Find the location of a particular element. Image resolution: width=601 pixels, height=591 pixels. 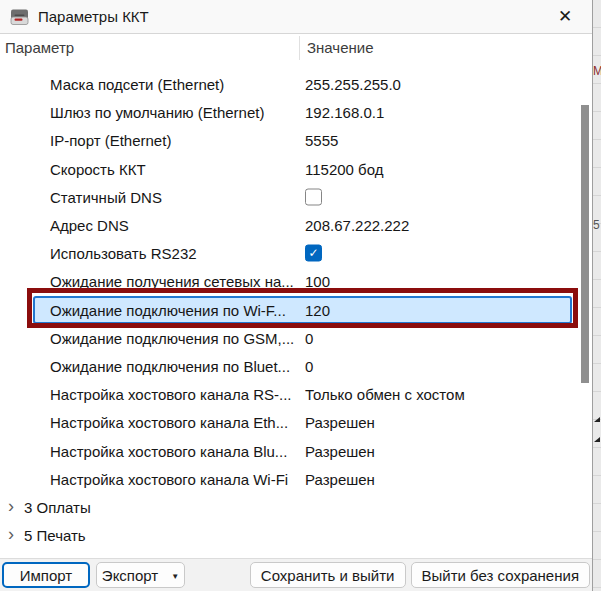

title-bar: Параметры ККТ ✕ is located at coordinates (296, 17).